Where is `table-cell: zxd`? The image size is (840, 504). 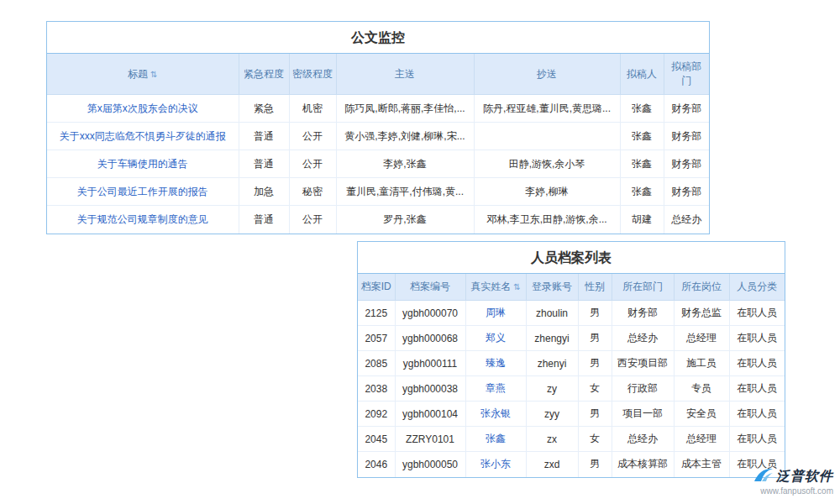 table-cell: zxd is located at coordinates (552, 465).